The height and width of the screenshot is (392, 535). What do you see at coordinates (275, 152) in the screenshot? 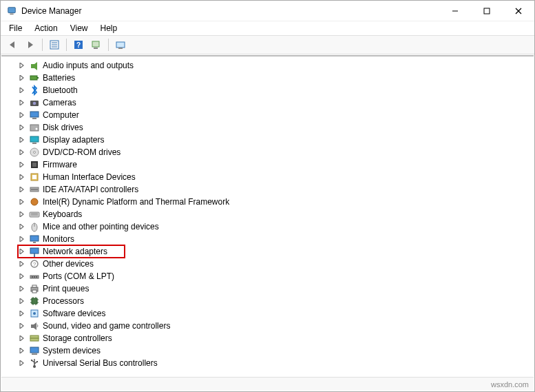
I see `tree-item: DVD/CD-ROM drives` at bounding box center [275, 152].